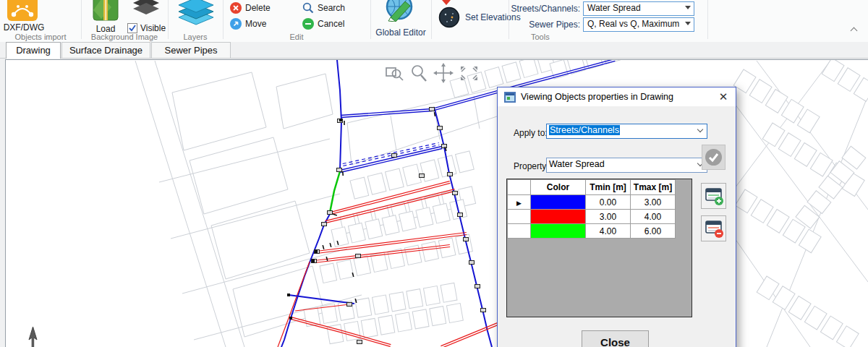  I want to click on add-row-button, so click(713, 196).